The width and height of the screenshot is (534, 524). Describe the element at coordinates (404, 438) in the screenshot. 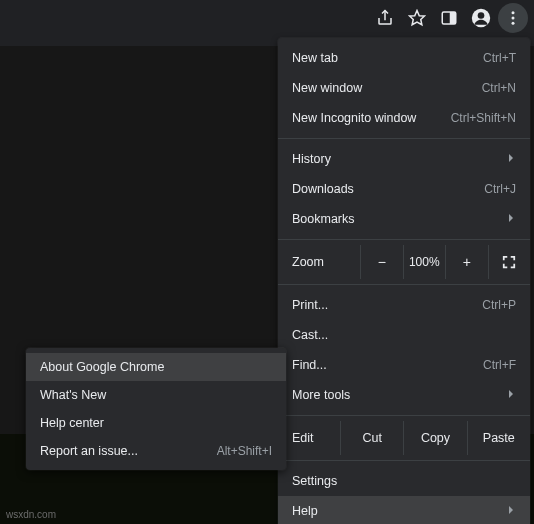

I see `menu-edit: Edit Cut Copy Paste` at that location.